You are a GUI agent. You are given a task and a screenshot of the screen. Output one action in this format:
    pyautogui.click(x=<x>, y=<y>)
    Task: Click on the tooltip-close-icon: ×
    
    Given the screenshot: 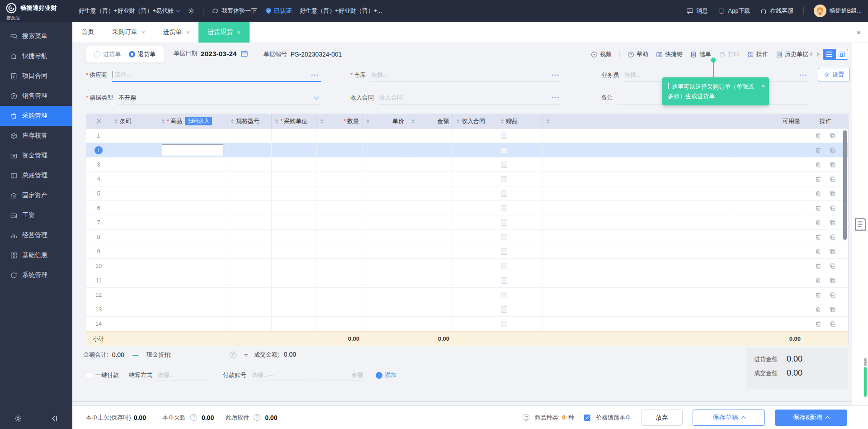 What is the action you would take?
    pyautogui.click(x=763, y=86)
    